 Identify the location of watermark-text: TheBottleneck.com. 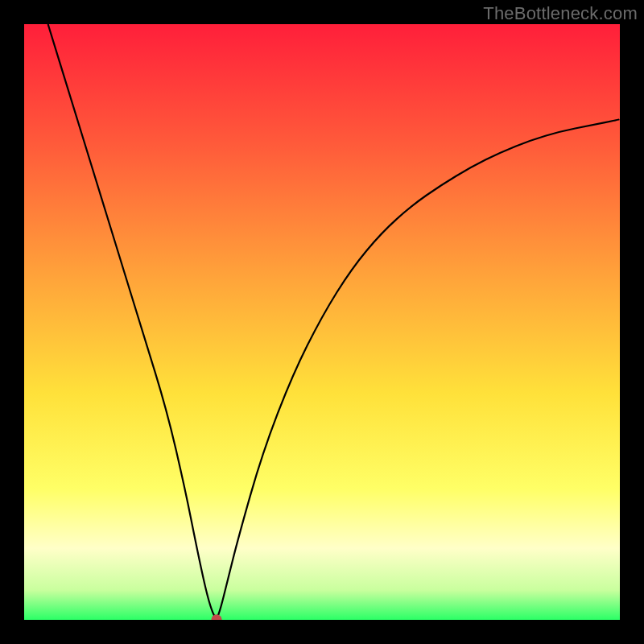
(560, 14).